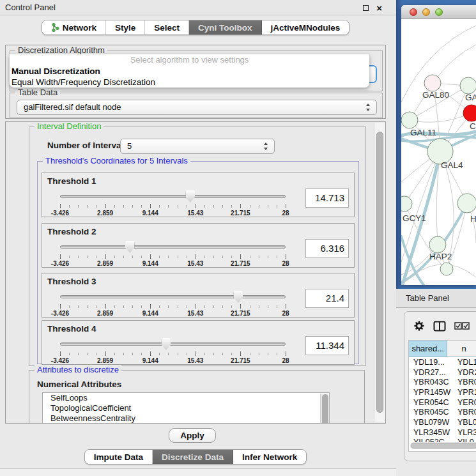 The image size is (476, 476). Describe the element at coordinates (119, 457) in the screenshot. I see `tab-impute-data: Impute Data` at that location.